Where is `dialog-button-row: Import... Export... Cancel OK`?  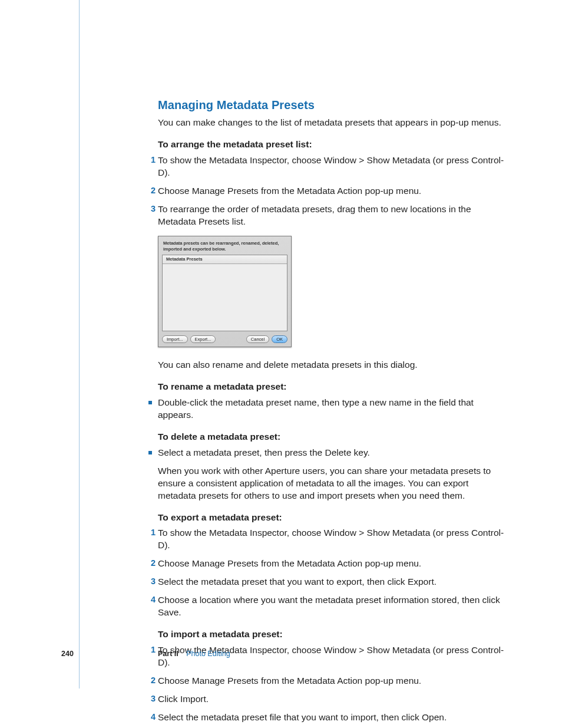
dialog-button-row: Import... Export... Cancel OK is located at coordinates (225, 339).